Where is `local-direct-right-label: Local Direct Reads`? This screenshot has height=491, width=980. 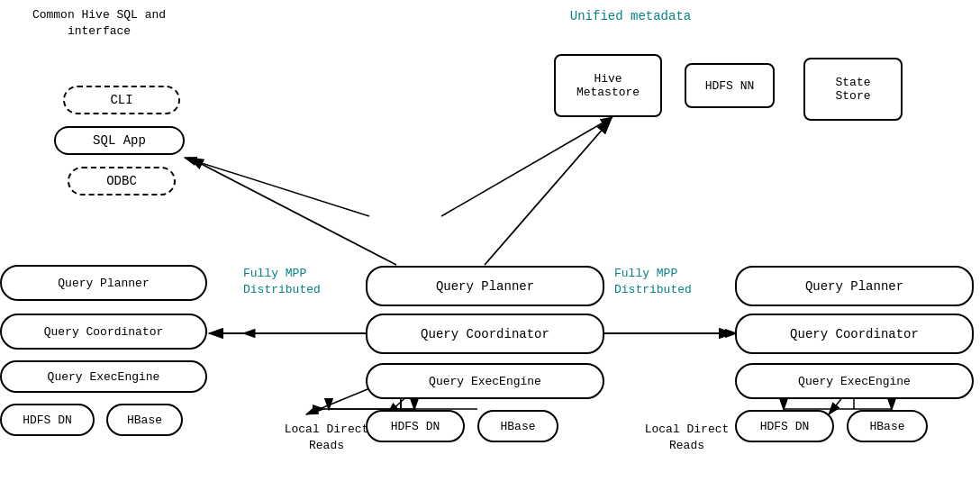 local-direct-right-label: Local Direct Reads is located at coordinates (686, 438).